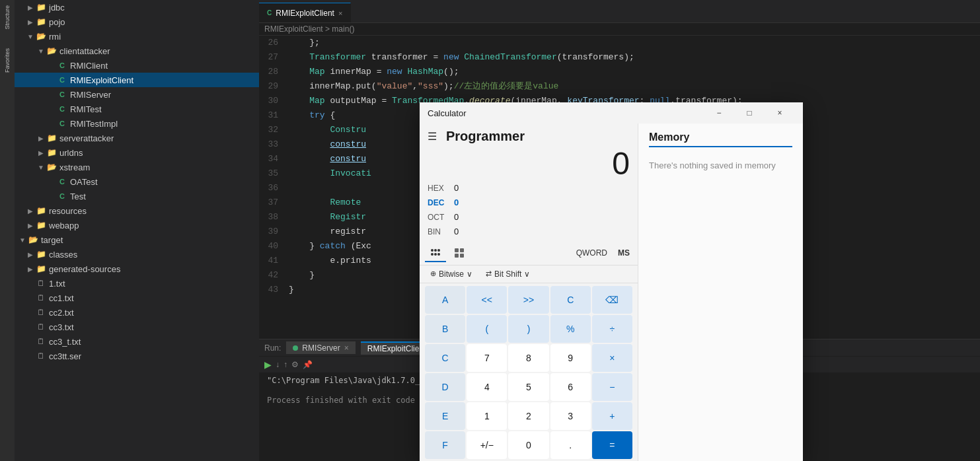  Describe the element at coordinates (137, 36) in the screenshot. I see `tree-item-rmi: ▼ 📂 rmi` at that location.